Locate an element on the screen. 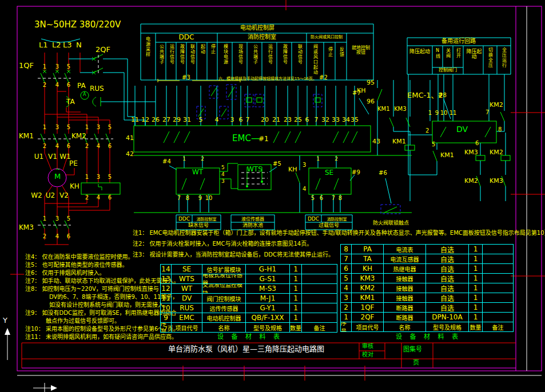 The image size is (545, 392). table-cell-parts_left-rows-1-3: G-S1 is located at coordinates (268, 279).